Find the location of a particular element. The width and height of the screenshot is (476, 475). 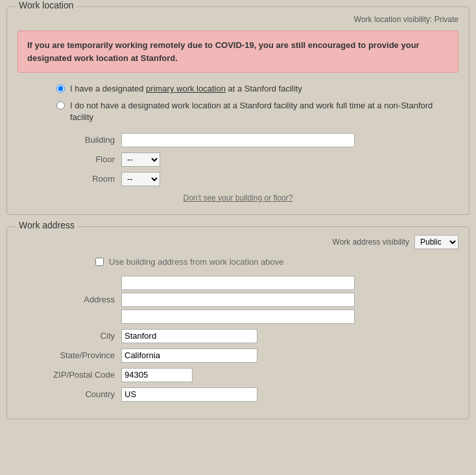

radio-designated is located at coordinates (61, 88).